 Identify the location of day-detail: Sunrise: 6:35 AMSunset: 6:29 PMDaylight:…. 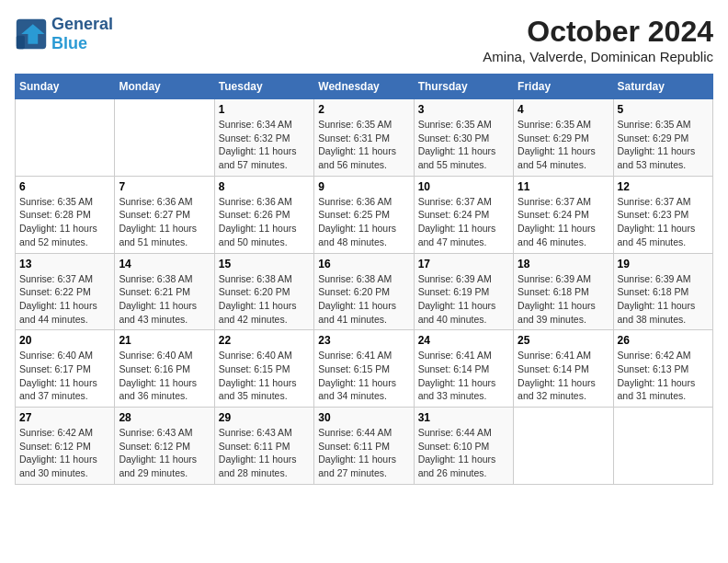
(563, 145).